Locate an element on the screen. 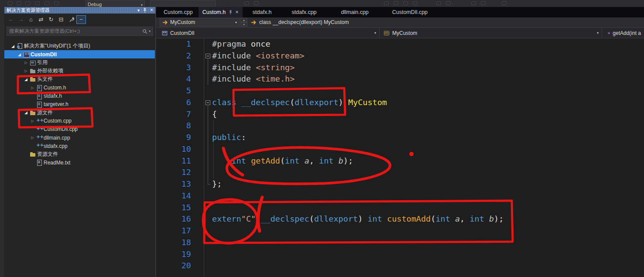 The width and height of the screenshot is (644, 277). tab-Custom.cpp: Custom.cpp is located at coordinates (178, 12).